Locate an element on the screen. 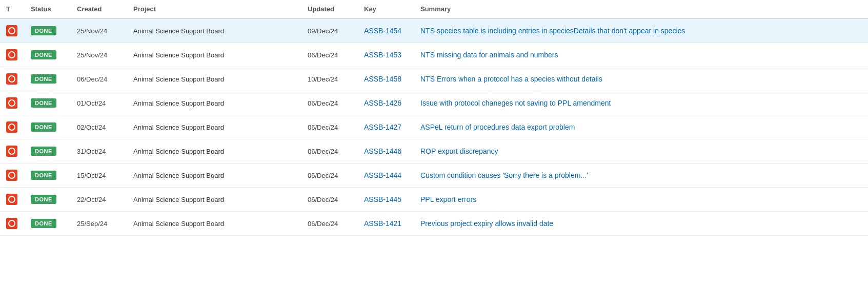  key-cell: ASSB-1427 is located at coordinates (386, 127).